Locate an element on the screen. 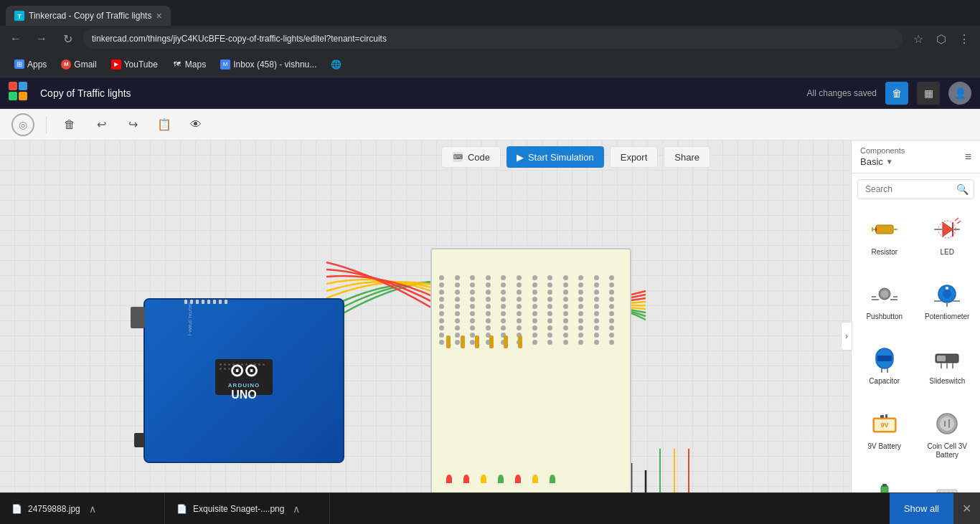  tab-close-icon: × is located at coordinates (159, 16).